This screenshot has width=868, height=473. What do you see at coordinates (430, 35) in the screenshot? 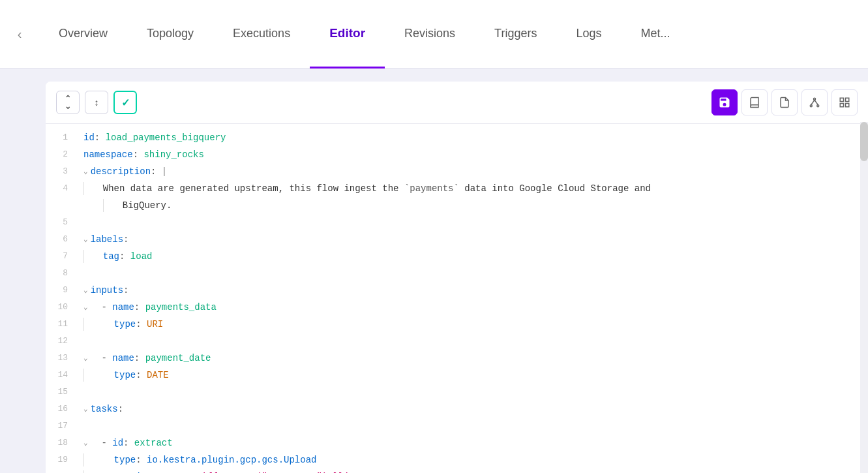
I see `tab-revisions: Revisions` at bounding box center [430, 35].